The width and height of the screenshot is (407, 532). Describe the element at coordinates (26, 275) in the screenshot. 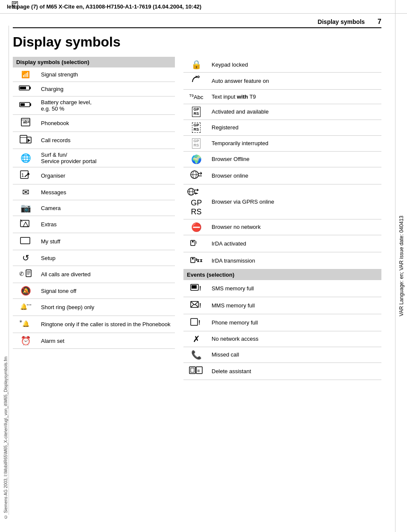

I see `icon-cell: ✆` at that location.